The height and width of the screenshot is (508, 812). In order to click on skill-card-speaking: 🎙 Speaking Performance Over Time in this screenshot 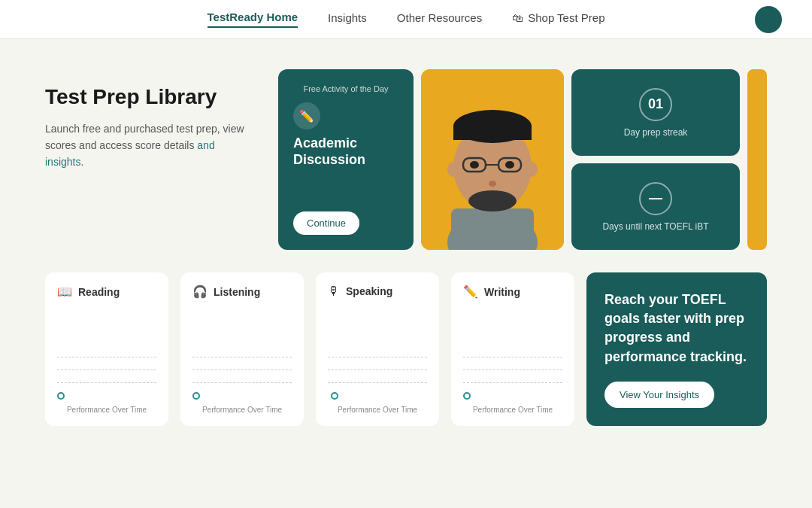, I will do `click(377, 349)`.